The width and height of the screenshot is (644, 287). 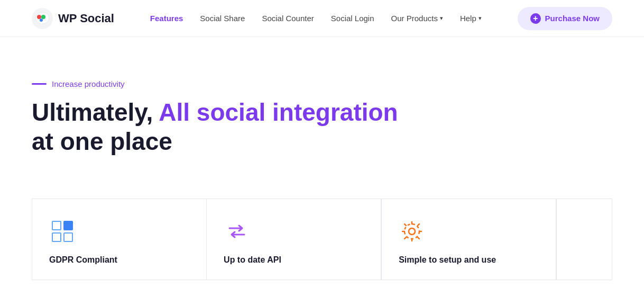 I want to click on nav-social-login: Social Login, so click(x=353, y=18).